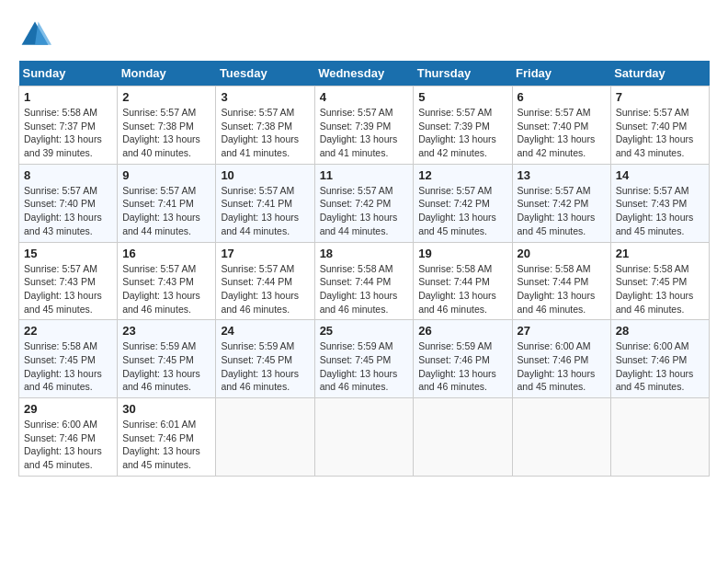 Image resolution: width=728 pixels, height=563 pixels. I want to click on day-number: 6, so click(562, 98).